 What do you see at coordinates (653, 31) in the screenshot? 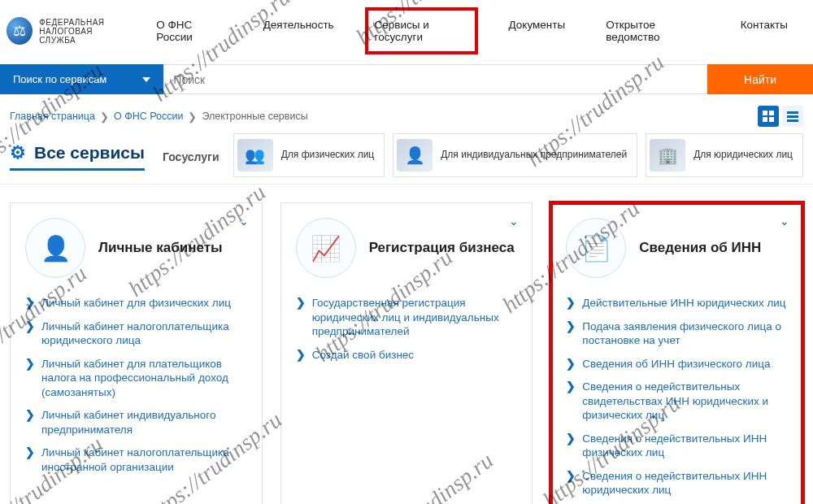
I see `nav-open: Открытое ведомство` at bounding box center [653, 31].